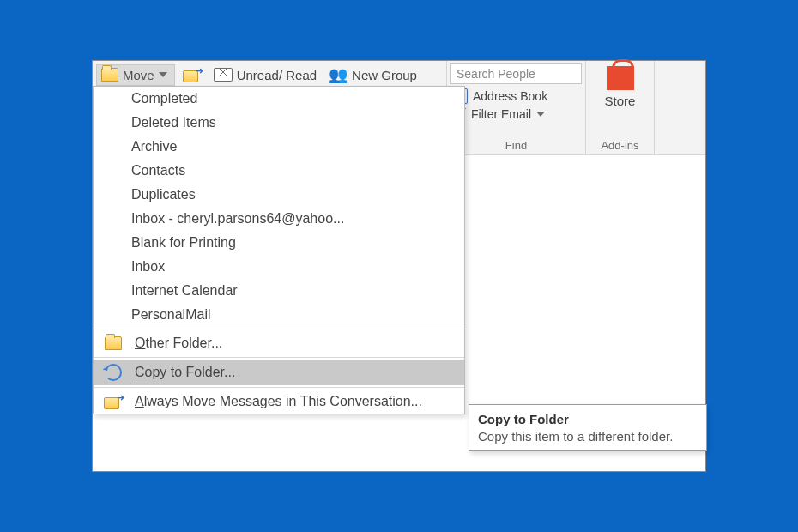 The width and height of the screenshot is (798, 532). What do you see at coordinates (279, 402) in the screenshot?
I see `menu-item-always-move: Always Move Messages in This Conversatio…` at bounding box center [279, 402].